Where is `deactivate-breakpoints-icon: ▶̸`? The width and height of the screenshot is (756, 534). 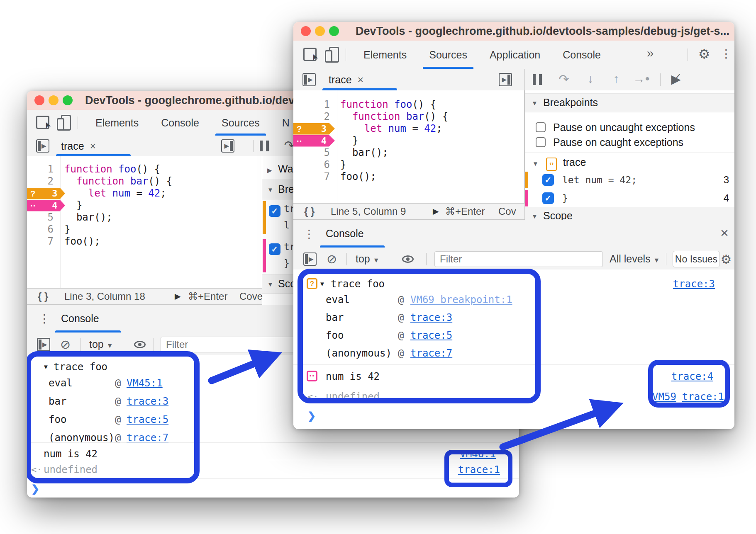 deactivate-breakpoints-icon: ▶̸ is located at coordinates (676, 79).